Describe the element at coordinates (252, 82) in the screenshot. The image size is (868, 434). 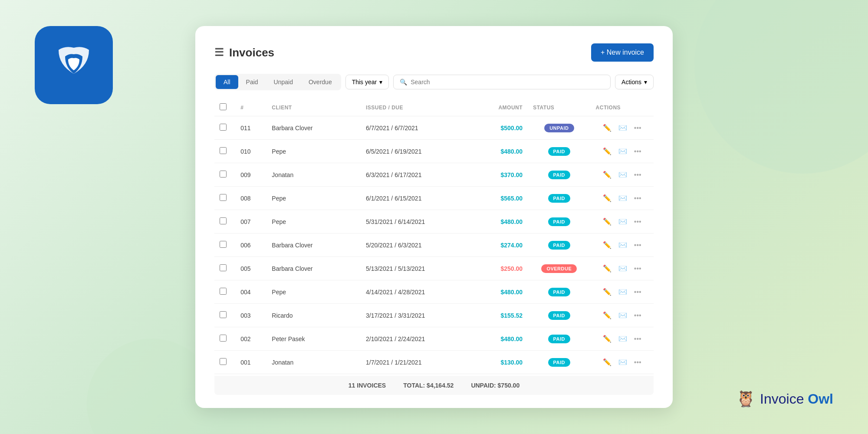
I see `tab-paid: Paid` at that location.